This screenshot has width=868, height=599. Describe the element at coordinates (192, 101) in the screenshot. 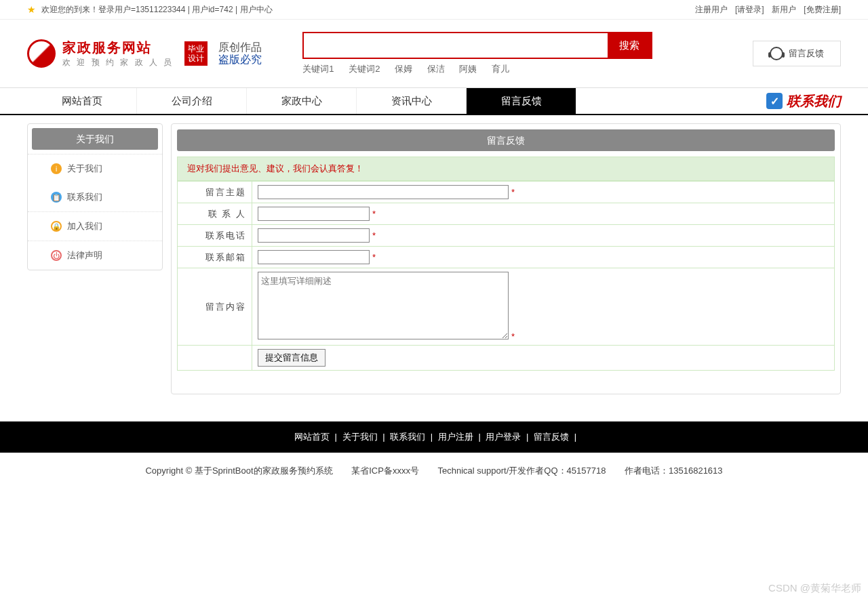

I see `nav-company: 公司介绍` at that location.